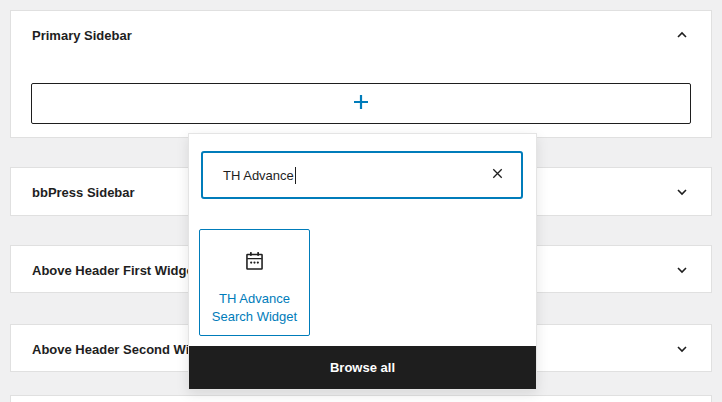  I want to click on inserter-search-input: TH Advance, so click(362, 175).